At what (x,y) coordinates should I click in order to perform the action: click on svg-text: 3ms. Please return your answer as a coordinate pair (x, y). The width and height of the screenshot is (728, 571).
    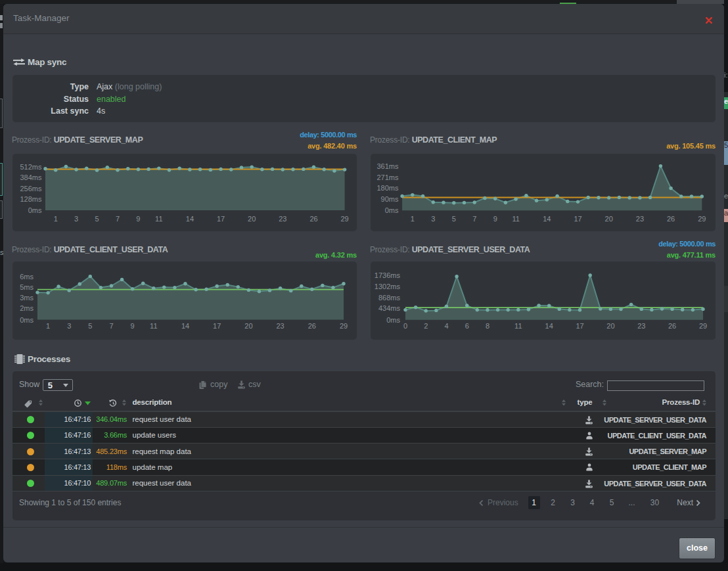
    Looking at the image, I should click on (26, 298).